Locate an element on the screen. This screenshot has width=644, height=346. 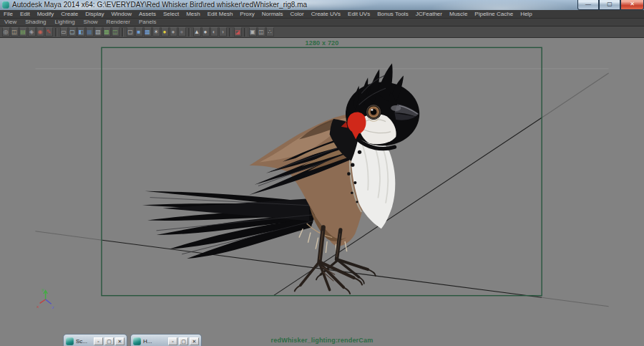
occlusion-icon: ● is located at coordinates (182, 32).